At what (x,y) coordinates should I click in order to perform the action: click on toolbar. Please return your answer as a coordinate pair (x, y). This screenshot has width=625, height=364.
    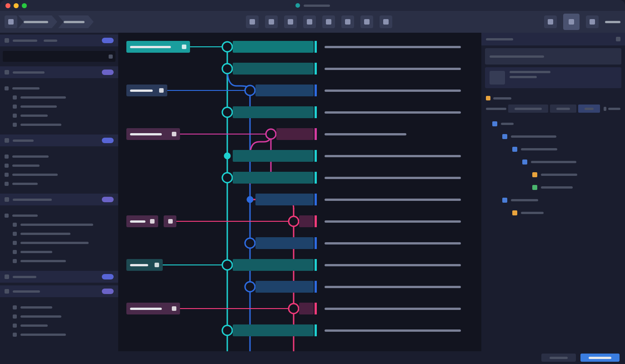
    Looking at the image, I should click on (313, 22).